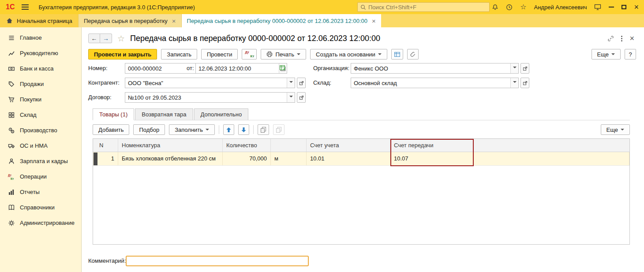 The image size is (644, 272). I want to click on grid-more-button: Еще, so click(615, 130).